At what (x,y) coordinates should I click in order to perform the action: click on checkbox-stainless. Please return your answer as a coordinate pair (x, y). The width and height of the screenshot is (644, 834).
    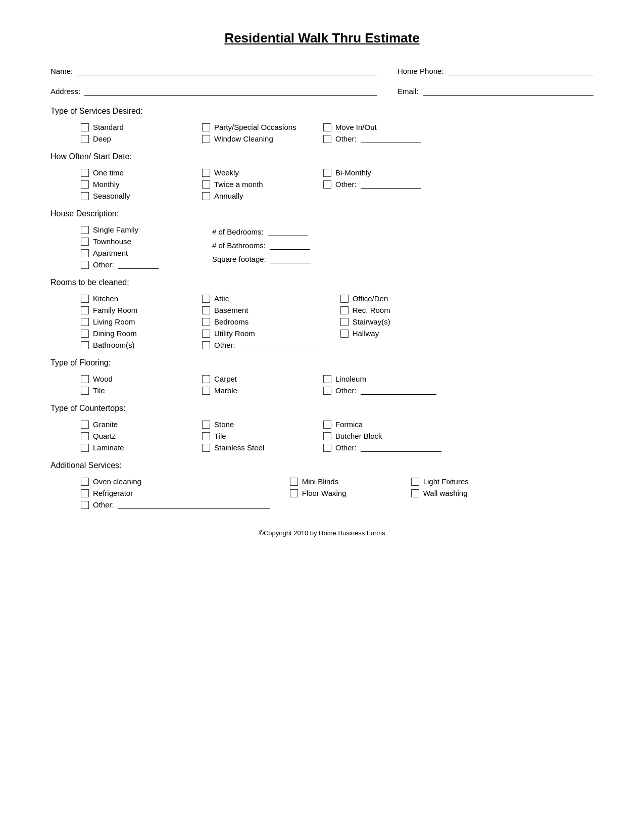
    Looking at the image, I should click on (206, 448).